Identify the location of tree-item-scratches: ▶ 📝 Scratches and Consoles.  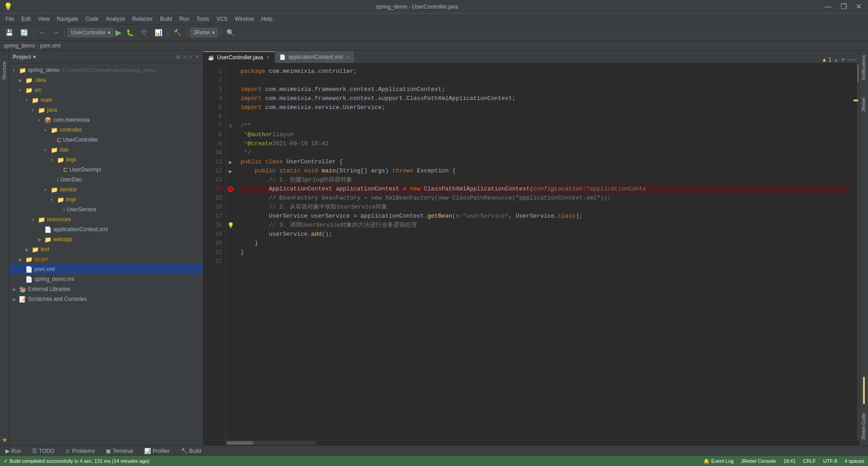
(106, 299).